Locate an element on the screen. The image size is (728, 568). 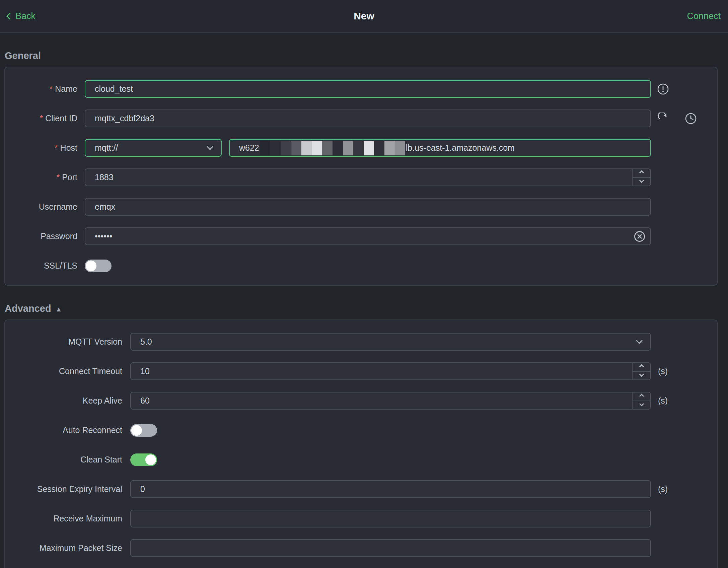
connect-timeout-stepper is located at coordinates (390, 371).